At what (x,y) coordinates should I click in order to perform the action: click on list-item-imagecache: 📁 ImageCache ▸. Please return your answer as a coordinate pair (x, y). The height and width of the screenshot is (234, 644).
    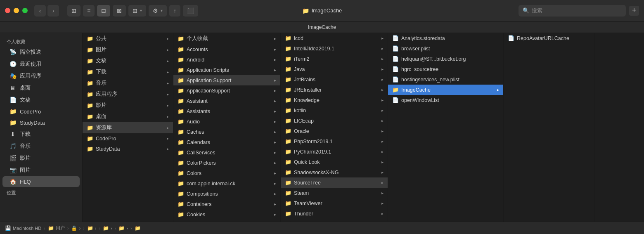
    Looking at the image, I should click on (446, 90).